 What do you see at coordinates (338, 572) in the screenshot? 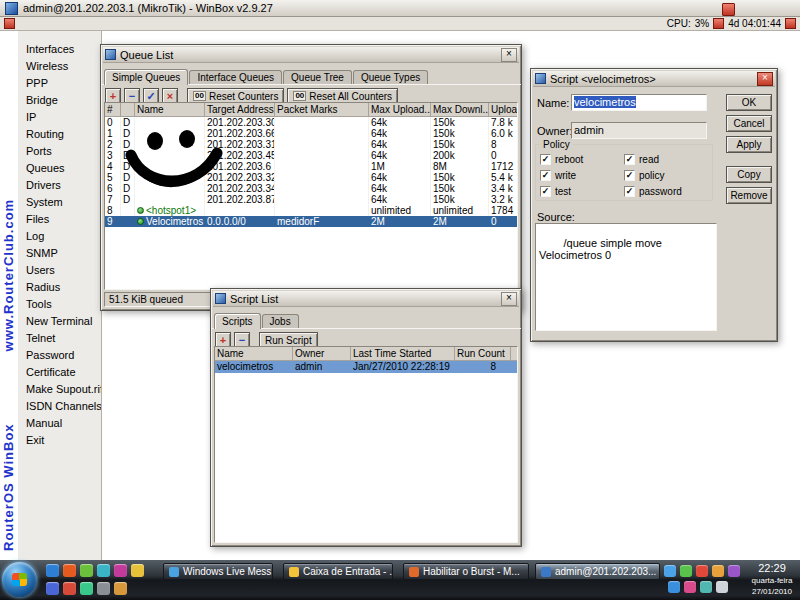
I see `taskbar-task-caixa-de-entrada: Caixa de Entrada - ...` at bounding box center [338, 572].